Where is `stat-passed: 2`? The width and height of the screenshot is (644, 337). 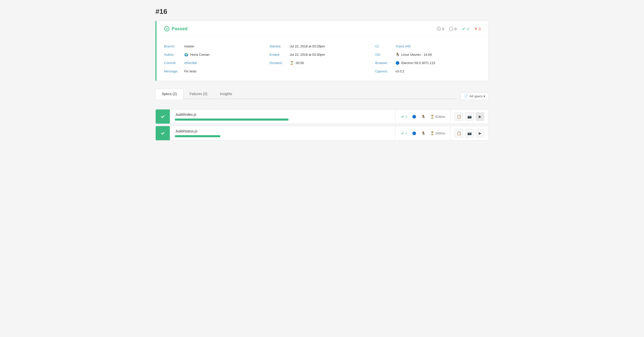
stat-passed: 2 is located at coordinates (465, 29).